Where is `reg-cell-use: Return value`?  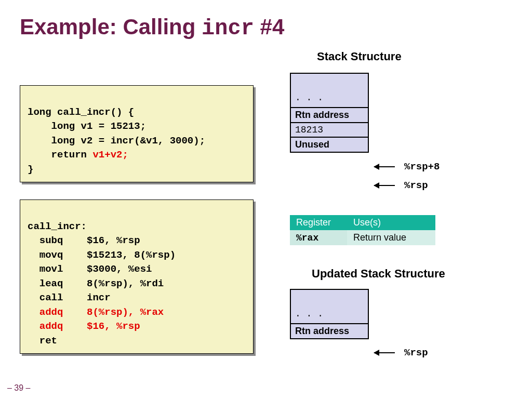
reg-cell-use: Return value is located at coordinates (391, 238).